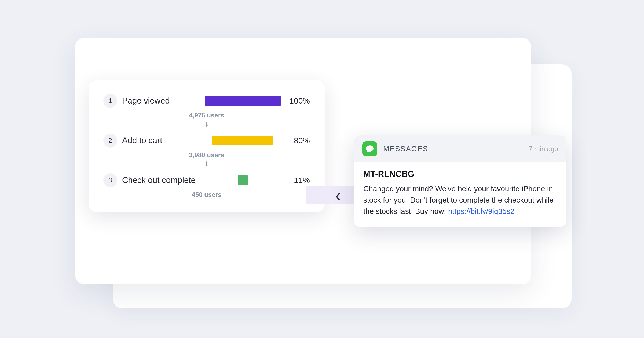 Image resolution: width=644 pixels, height=338 pixels. Describe the element at coordinates (460, 200) in the screenshot. I see `notification-text: Changed your mind? We've held your favou…` at that location.